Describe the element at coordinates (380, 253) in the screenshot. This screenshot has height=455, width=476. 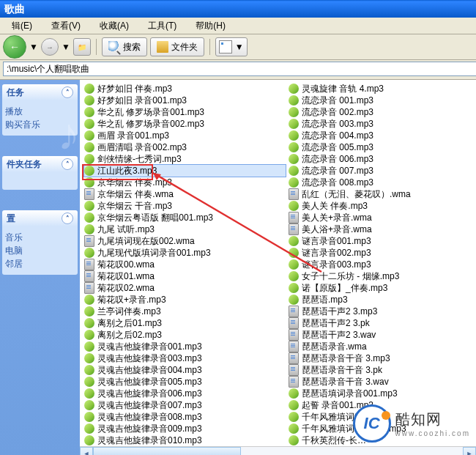
I see `file-item: 谜言录音002.mp3` at that location.